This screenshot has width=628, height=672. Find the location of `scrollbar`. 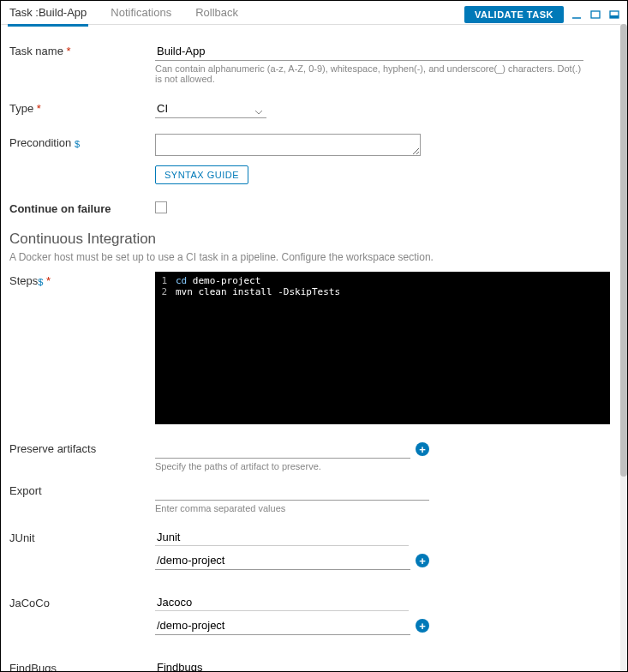

scrollbar is located at coordinates (624, 347).